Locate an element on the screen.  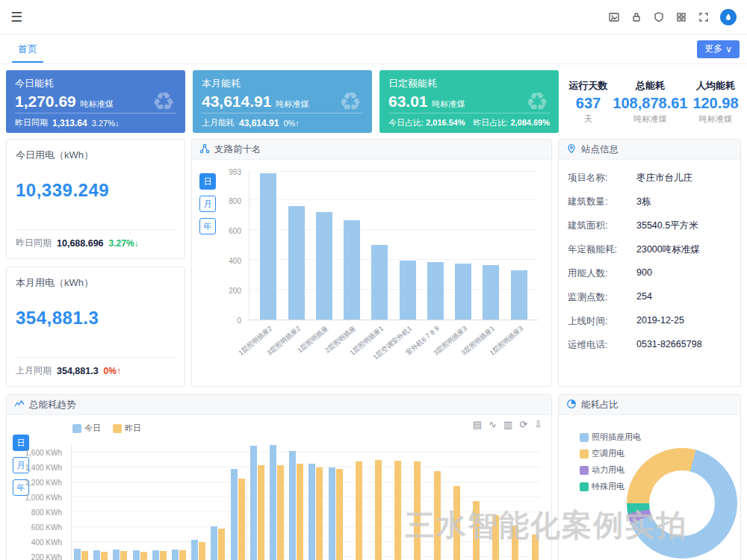
tab-home: 首页 is located at coordinates (28, 49).